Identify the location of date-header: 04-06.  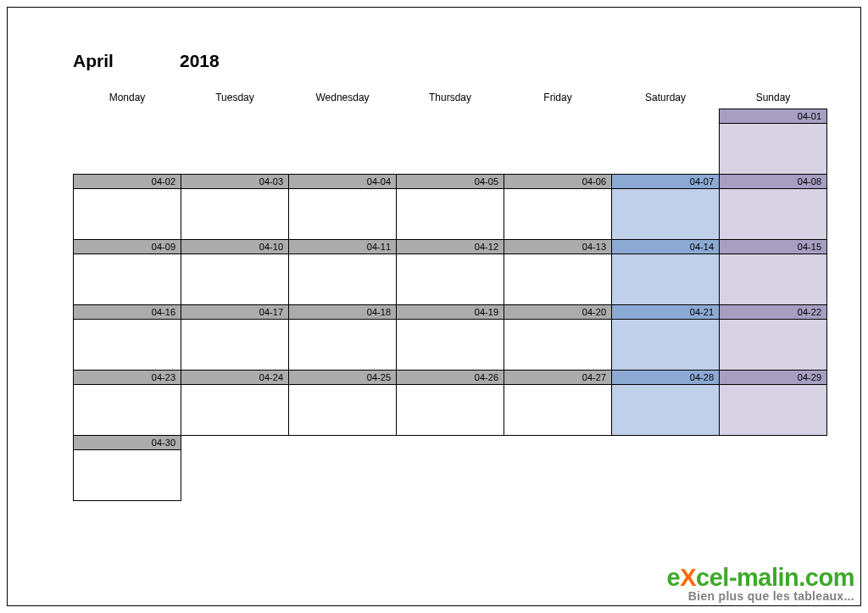
(558, 181).